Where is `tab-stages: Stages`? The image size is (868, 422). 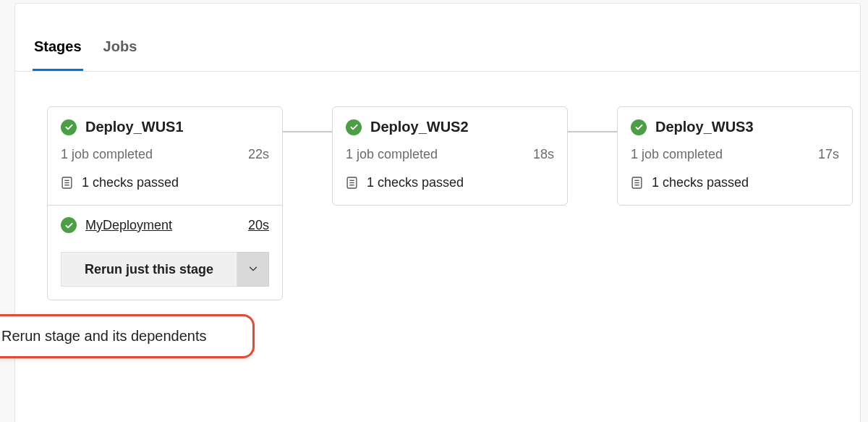 tab-stages: Stages is located at coordinates (58, 51).